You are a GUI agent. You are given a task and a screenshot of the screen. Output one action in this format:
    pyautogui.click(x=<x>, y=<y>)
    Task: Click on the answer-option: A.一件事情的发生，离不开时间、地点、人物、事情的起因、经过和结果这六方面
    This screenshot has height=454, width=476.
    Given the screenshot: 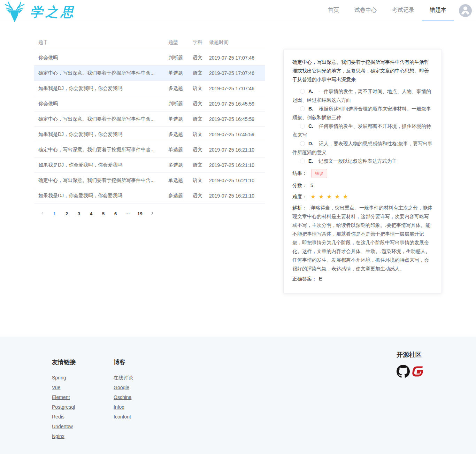 What is the action you would take?
    pyautogui.click(x=362, y=96)
    